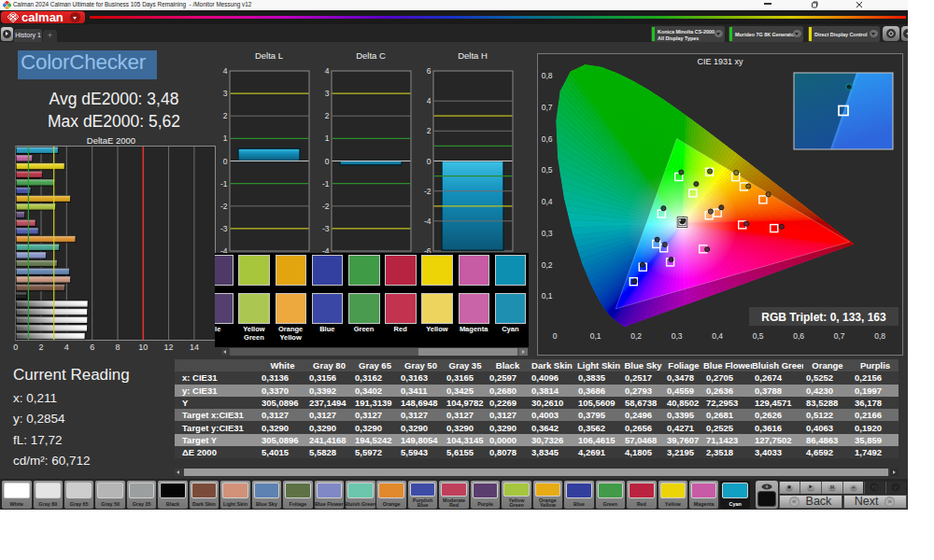 This screenshot has height=560, width=934. Describe the element at coordinates (194, 347) in the screenshot. I see `svg-text: 14` at that location.